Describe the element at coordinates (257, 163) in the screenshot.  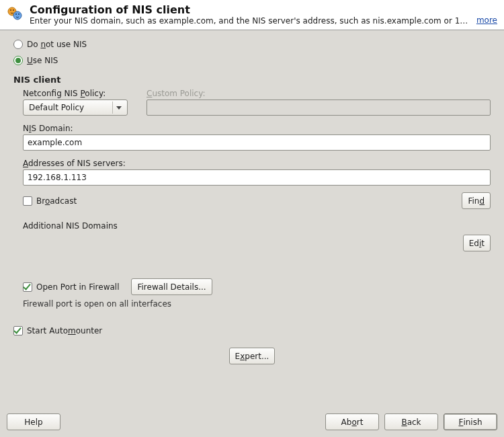
I see `label-nis-addresses: Addresses of NIS servers:` at that location.